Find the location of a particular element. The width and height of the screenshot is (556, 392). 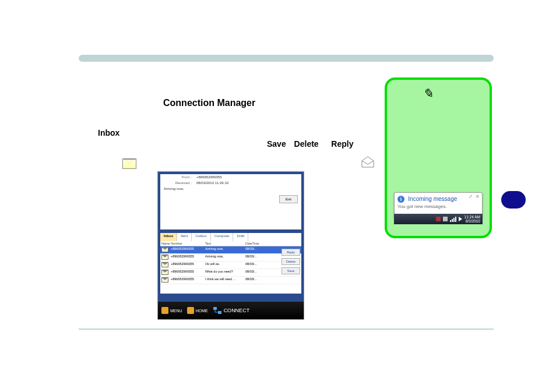

tab-compose: Compose is located at coordinates (223, 237).